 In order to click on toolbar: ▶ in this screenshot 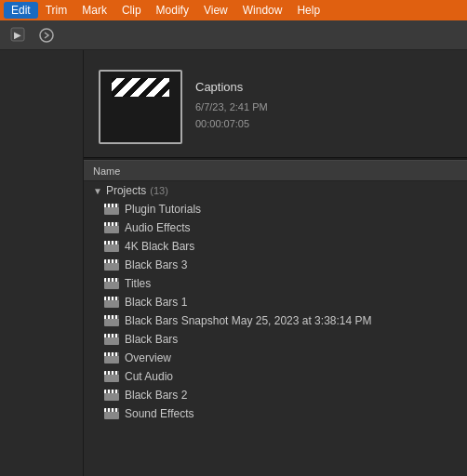, I will do `click(234, 35)`.